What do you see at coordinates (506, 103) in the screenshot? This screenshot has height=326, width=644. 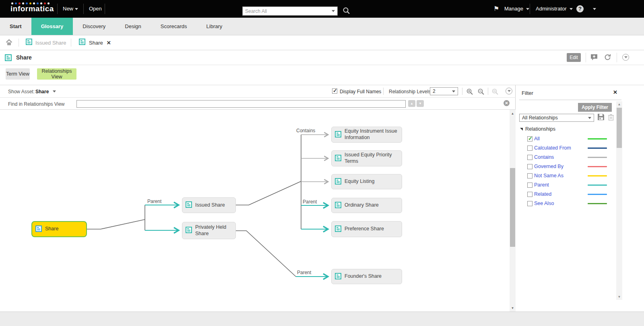 I see `clear-find-icon: ✕` at bounding box center [506, 103].